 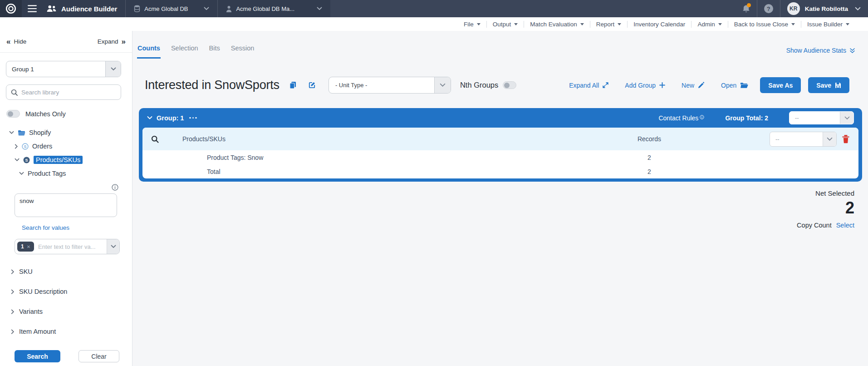 I want to click on expand-all-link: Expand All, so click(x=589, y=85).